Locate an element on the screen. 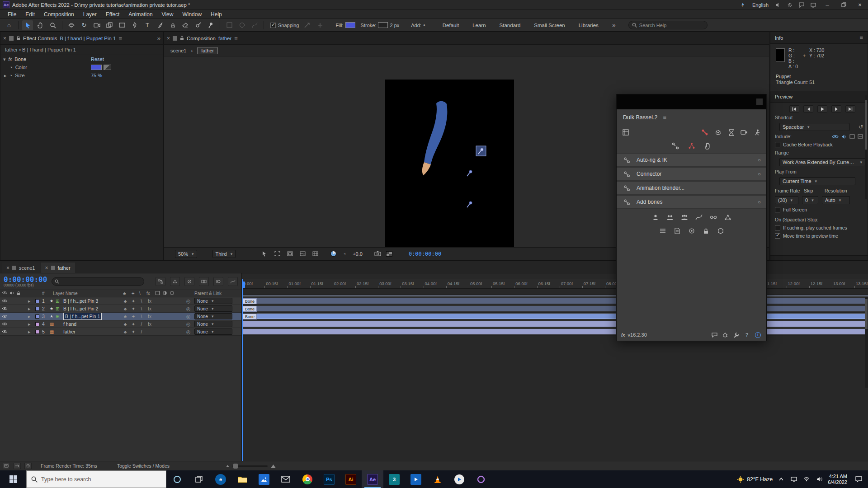 This screenshot has height=488, width=868. timeline-layer-row: ▸ 4 ▦ f hand ♣✦/fx ◎ None▾ is located at coordinates (121, 324).